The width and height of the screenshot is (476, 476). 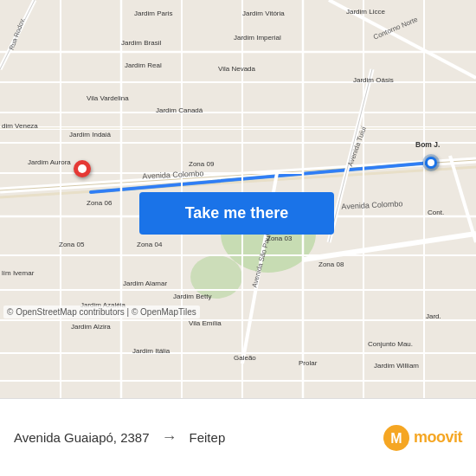 I want to click on map-attribution: © OpenStreetMap contributors | © OpenMap…, so click(x=102, y=312).